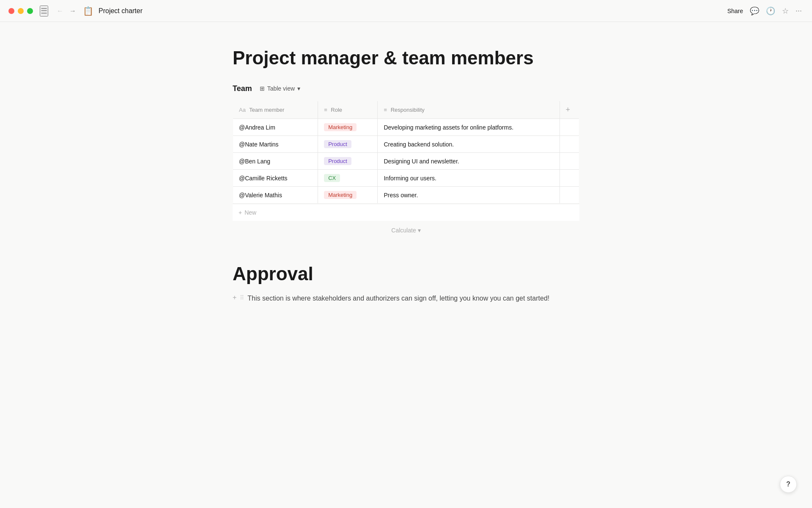  I want to click on more-options-button: ···, so click(798, 11).